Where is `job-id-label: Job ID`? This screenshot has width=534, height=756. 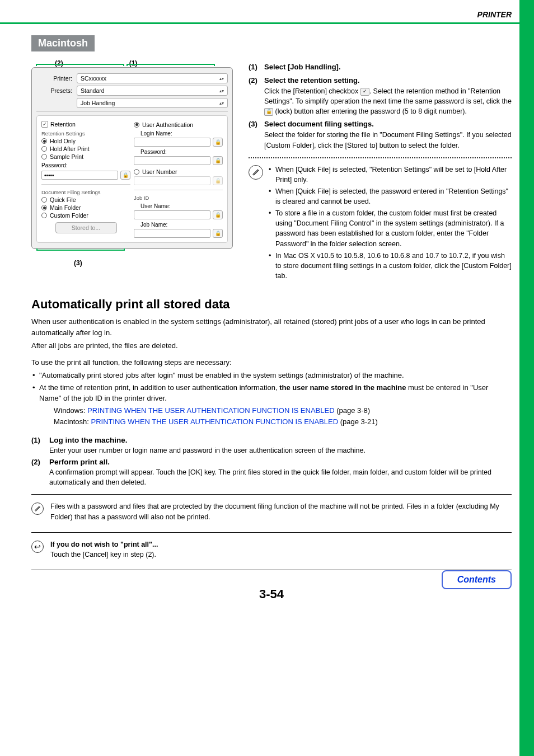 job-id-label: Job ID is located at coordinates (178, 198).